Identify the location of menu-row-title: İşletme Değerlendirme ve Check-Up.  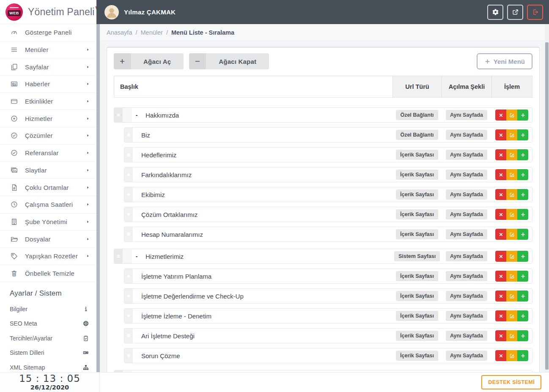
(192, 296).